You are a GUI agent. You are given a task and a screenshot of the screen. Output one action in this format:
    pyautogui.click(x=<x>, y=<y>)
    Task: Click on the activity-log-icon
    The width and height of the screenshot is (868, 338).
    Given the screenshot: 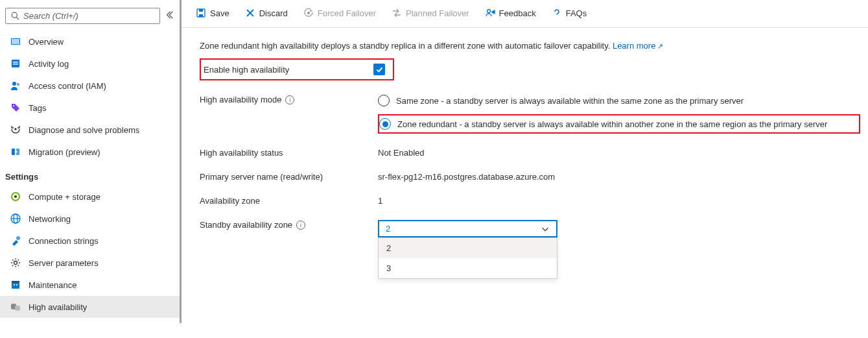 What is the action you would take?
    pyautogui.click(x=16, y=64)
    